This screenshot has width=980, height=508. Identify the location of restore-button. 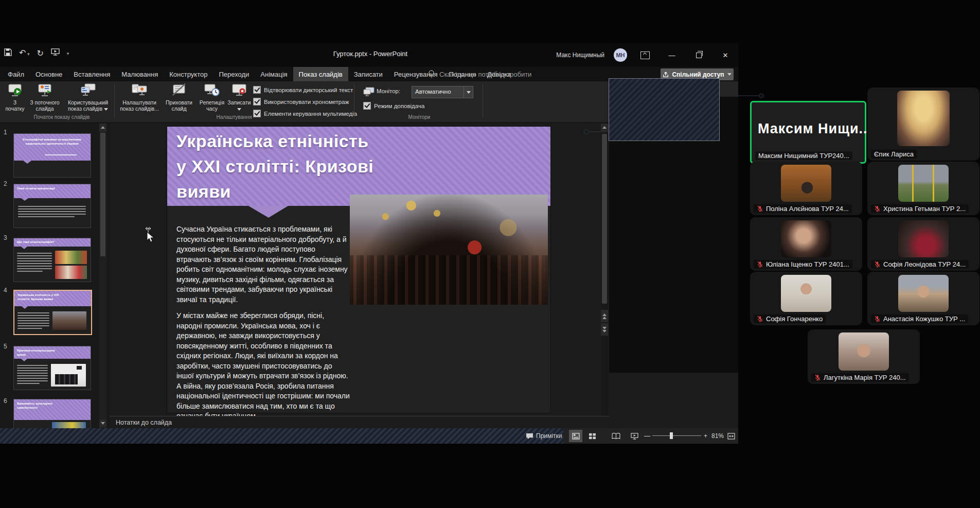
(699, 55).